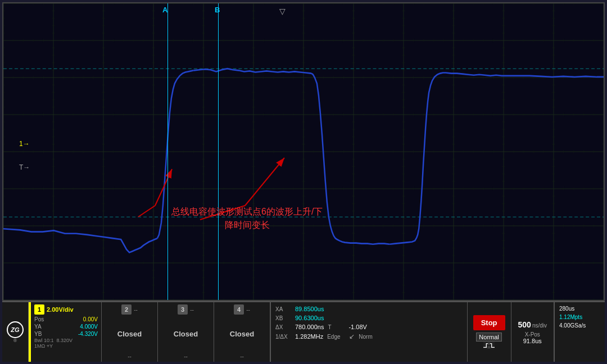  I want to click on logo-circle: ZG, so click(15, 330).